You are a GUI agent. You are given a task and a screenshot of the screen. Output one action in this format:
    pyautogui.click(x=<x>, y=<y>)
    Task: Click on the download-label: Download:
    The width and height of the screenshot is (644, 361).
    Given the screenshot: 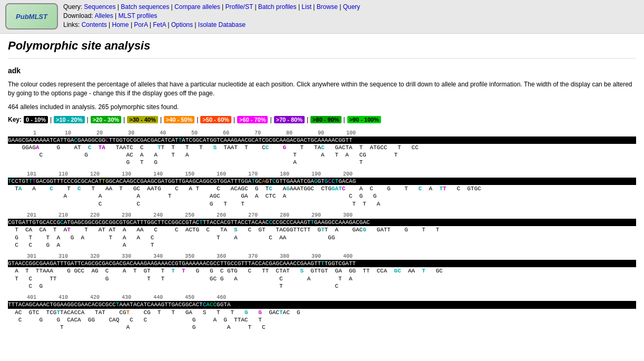 What is the action you would take?
    pyautogui.click(x=78, y=16)
    